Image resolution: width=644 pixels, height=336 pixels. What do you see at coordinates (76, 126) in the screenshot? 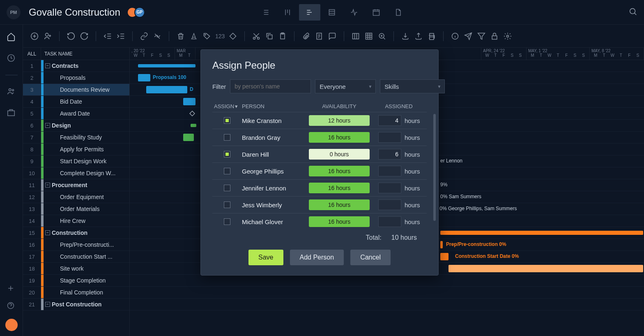
I see `task-row: 6−Design` at bounding box center [76, 126].